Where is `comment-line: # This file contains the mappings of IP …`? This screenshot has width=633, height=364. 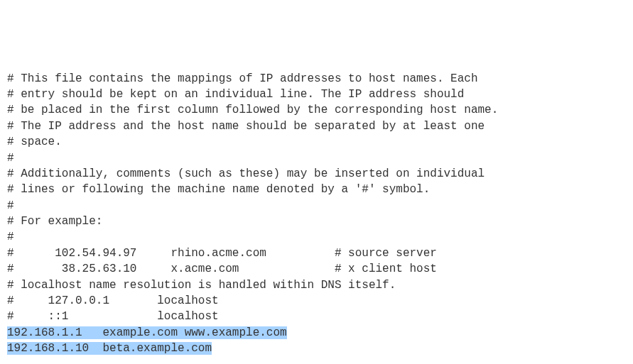
comment-line: # This file contains the mappings of IP … is located at coordinates (317, 79).